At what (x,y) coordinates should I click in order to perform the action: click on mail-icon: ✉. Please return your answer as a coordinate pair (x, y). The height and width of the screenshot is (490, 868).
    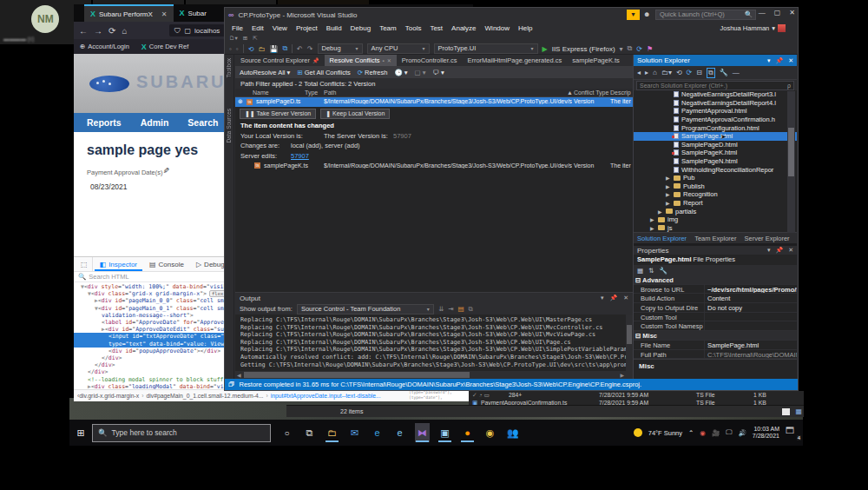
    Looking at the image, I should click on (354, 433).